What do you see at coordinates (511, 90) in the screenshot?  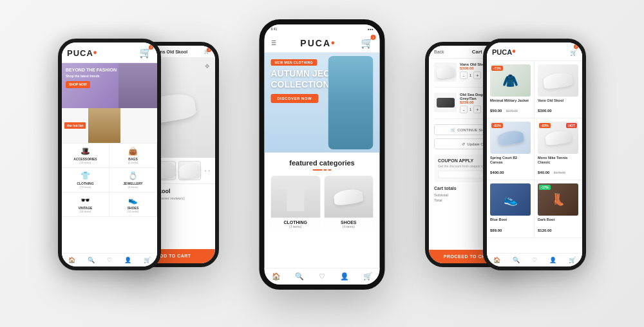 I see `product-military-jacket: -71% 🧥 Minimal Military Jacket $50.00 $1…` at bounding box center [511, 90].